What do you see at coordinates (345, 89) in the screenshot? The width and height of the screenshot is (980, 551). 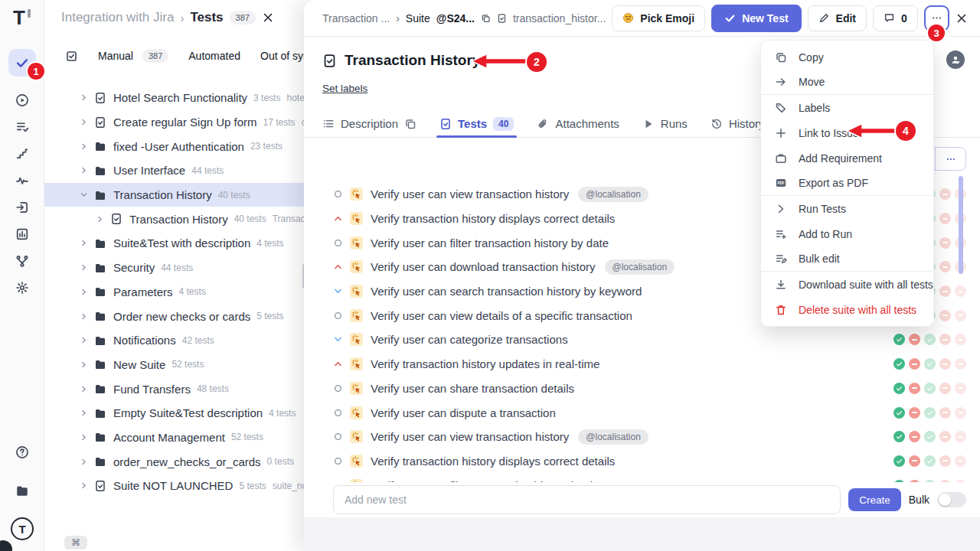 I see `set-labels-link: Set labels` at bounding box center [345, 89].